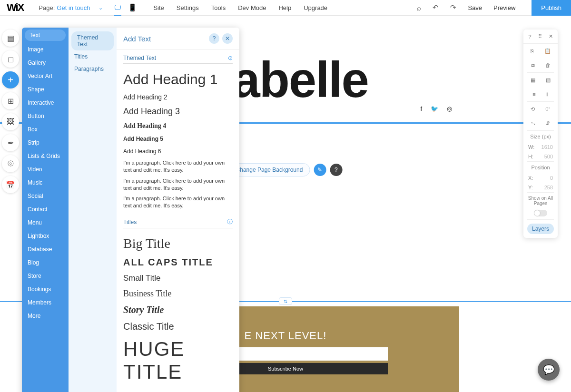  I want to click on menu-tools: Tools, so click(218, 8).